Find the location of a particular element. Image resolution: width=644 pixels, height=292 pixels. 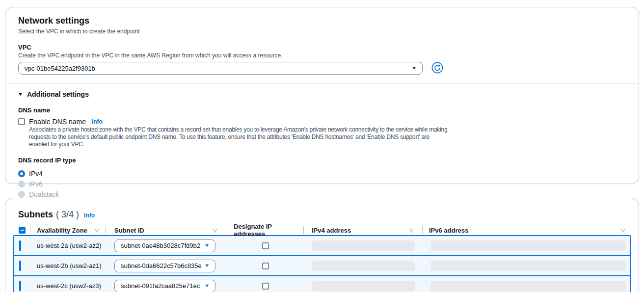

radio-ipv4 is located at coordinates (22, 174).